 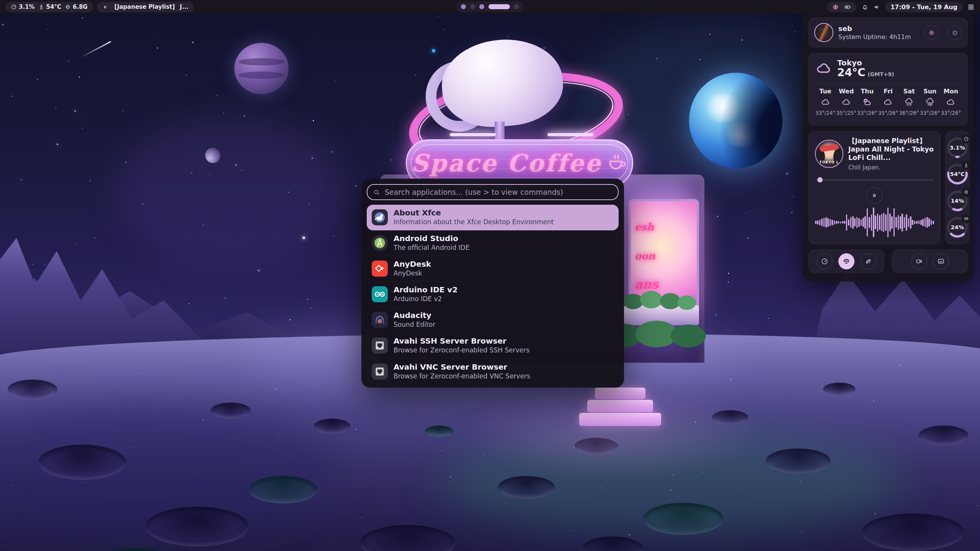 I want to click on window-neon-script: ans, so click(x=647, y=284).